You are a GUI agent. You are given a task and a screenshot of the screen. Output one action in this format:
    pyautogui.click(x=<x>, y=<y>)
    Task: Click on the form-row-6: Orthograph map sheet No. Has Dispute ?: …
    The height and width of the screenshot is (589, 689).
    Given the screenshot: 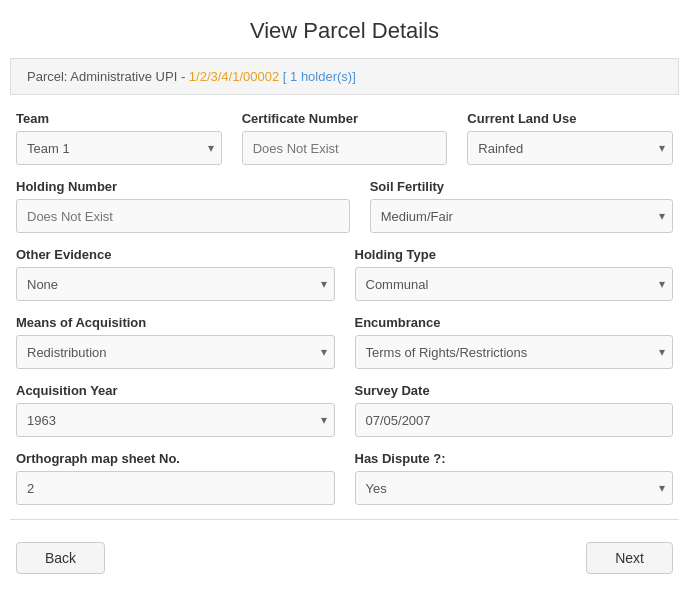 What is the action you would take?
    pyautogui.click(x=344, y=478)
    